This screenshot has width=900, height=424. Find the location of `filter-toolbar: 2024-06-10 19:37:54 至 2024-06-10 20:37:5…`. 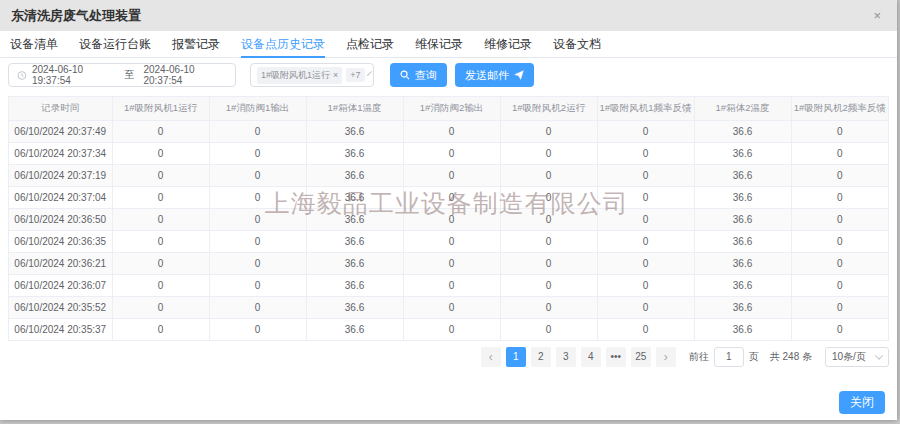

filter-toolbar: 2024-06-10 19:37:54 至 2024-06-10 20:37:5… is located at coordinates (448, 75).